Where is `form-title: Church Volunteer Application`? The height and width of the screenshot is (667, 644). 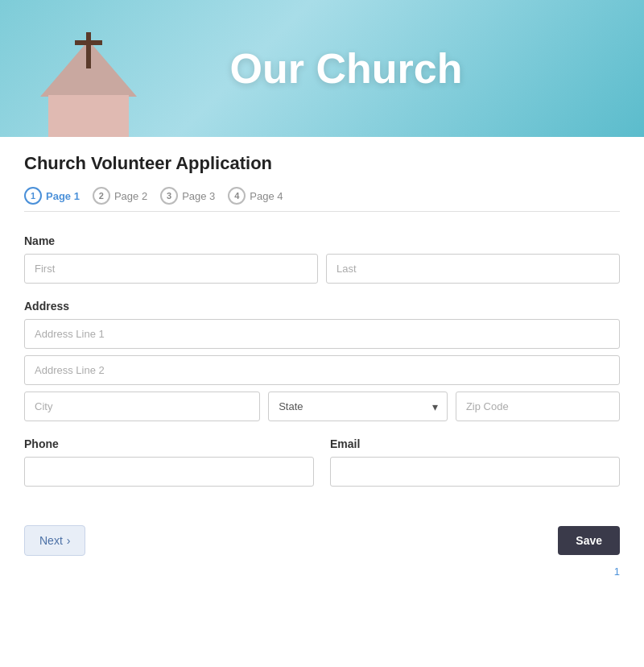
form-title: Church Volunteer Application is located at coordinates (322, 164).